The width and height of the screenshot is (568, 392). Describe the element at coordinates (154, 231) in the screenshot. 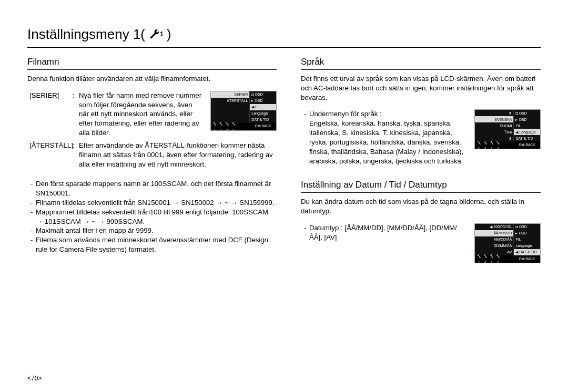

I see `list-item: -Maximalt antal filer i en mapp är 9999.` at that location.